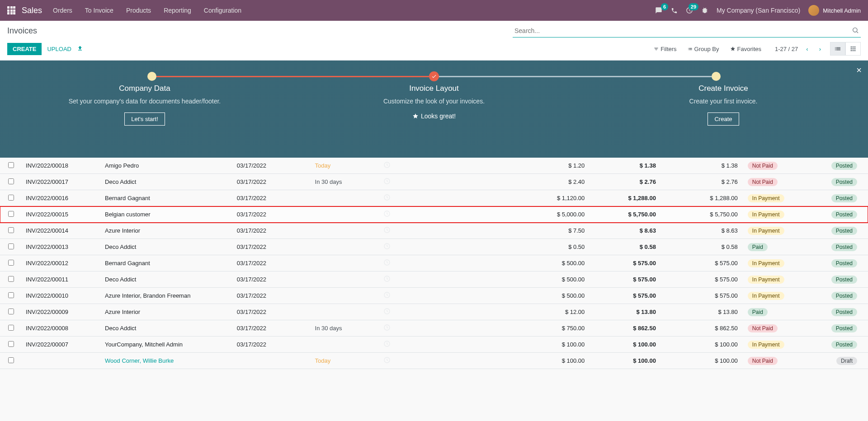 The height and width of the screenshot is (421, 868). What do you see at coordinates (746, 49) in the screenshot?
I see `favorites-dropdown: Favorites` at bounding box center [746, 49].